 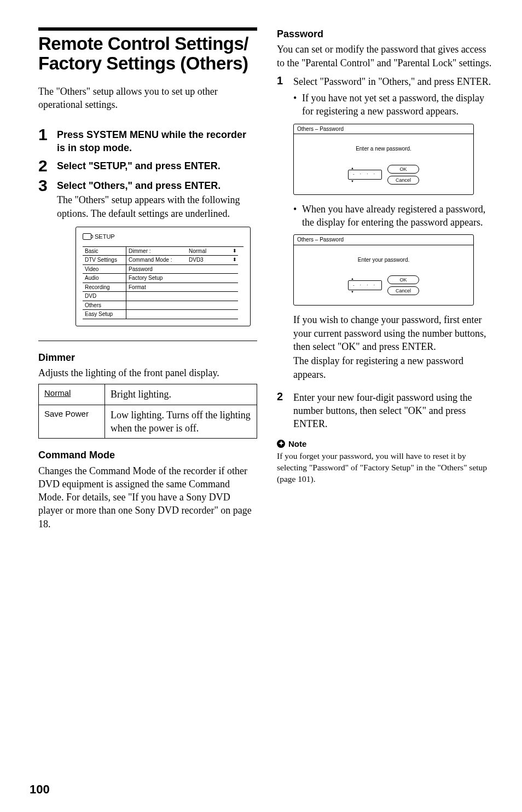 What do you see at coordinates (87, 237) in the screenshot?
I see `toolbox-icon` at bounding box center [87, 237].